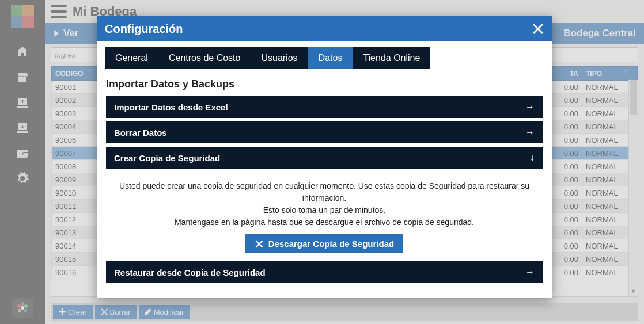  Describe the element at coordinates (324, 29) in the screenshot. I see `modal-header: Configuración` at that location.